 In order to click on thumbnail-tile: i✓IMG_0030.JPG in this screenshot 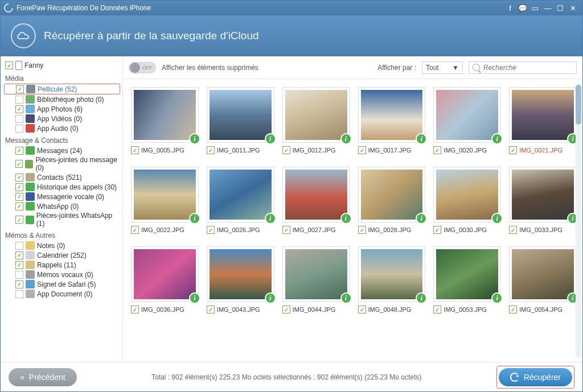, I will do `click(467, 200)`.